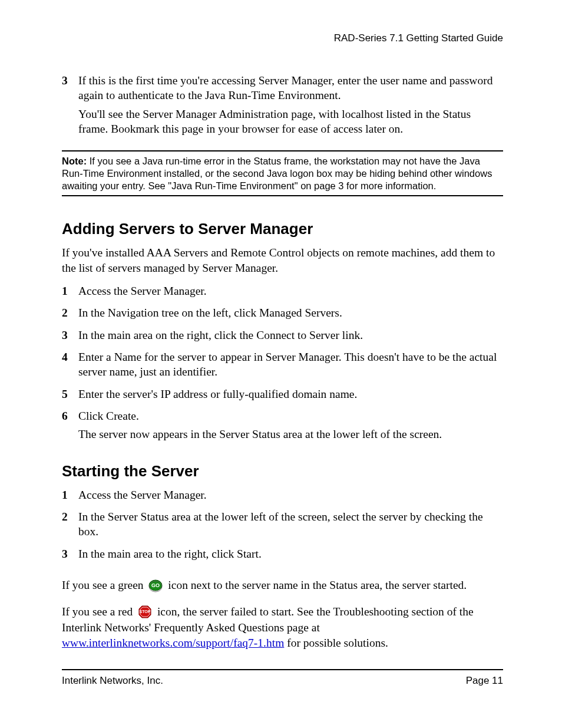  I want to click on step-text: Enter a Name for the server to appear in…, so click(291, 364).